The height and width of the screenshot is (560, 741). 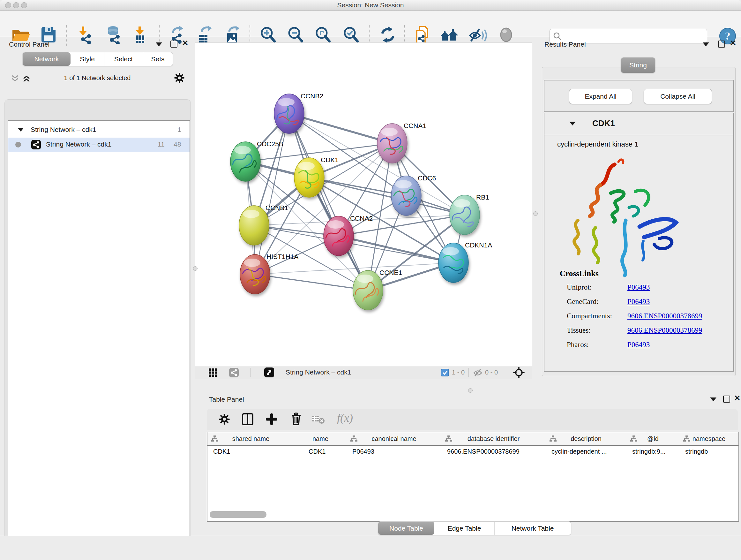 What do you see at coordinates (494, 439) in the screenshot?
I see `column-header-database-identifier: database identifier` at bounding box center [494, 439].